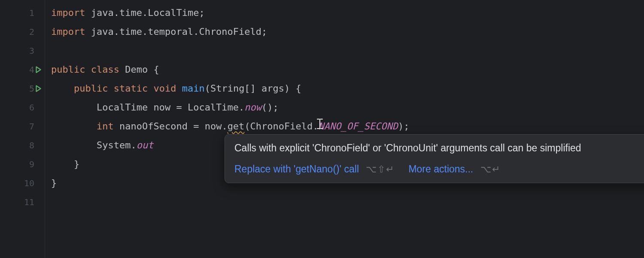 The height and width of the screenshot is (258, 644). I want to click on inspection-warning: get, so click(236, 126).